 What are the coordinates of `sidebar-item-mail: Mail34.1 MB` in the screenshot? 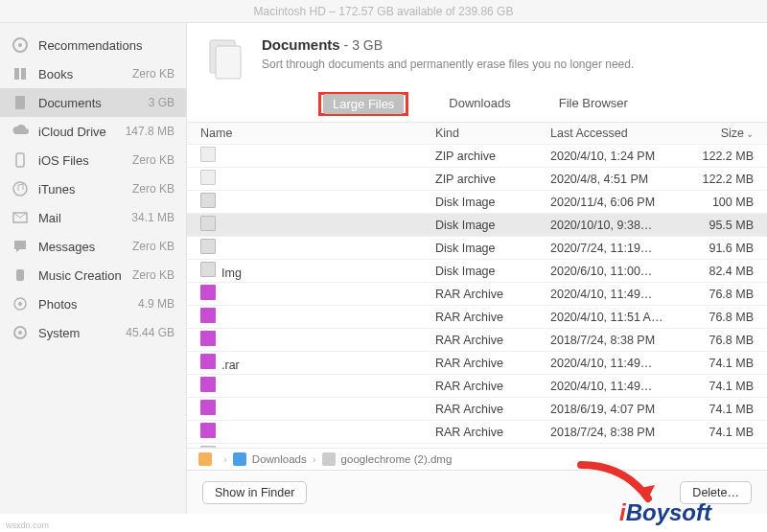 It's located at (93, 218).